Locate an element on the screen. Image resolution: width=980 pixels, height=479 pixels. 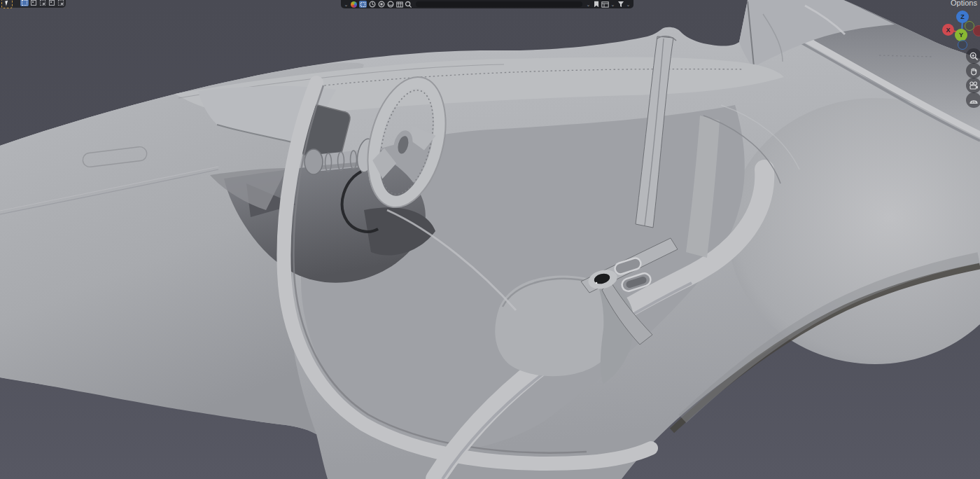
camera-view-icon is located at coordinates (974, 85).